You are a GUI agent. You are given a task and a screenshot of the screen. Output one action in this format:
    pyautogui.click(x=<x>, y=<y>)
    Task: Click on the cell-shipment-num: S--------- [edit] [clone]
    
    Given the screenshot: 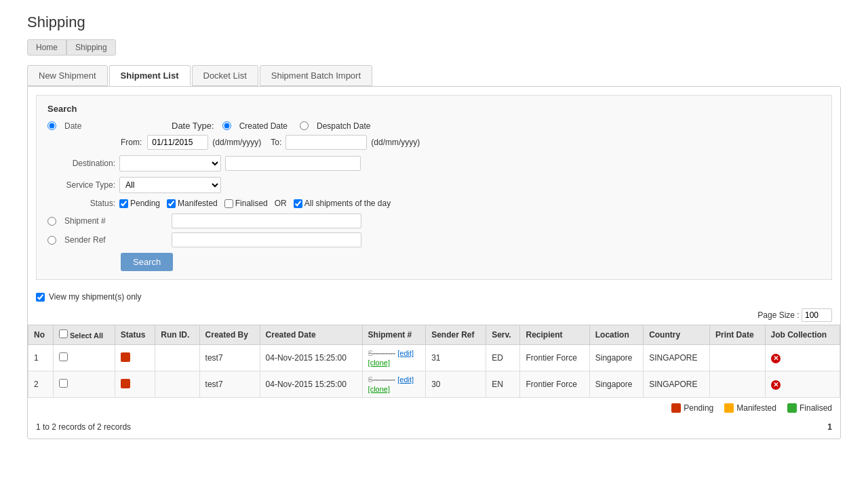 What is the action you would take?
    pyautogui.click(x=394, y=358)
    